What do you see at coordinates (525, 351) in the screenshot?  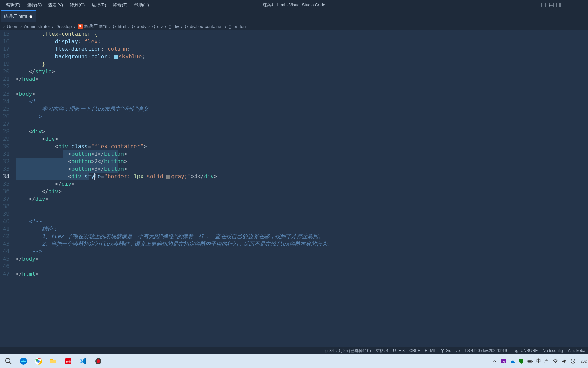 I see `tag-status: Tag: UNSURE` at bounding box center [525, 351].